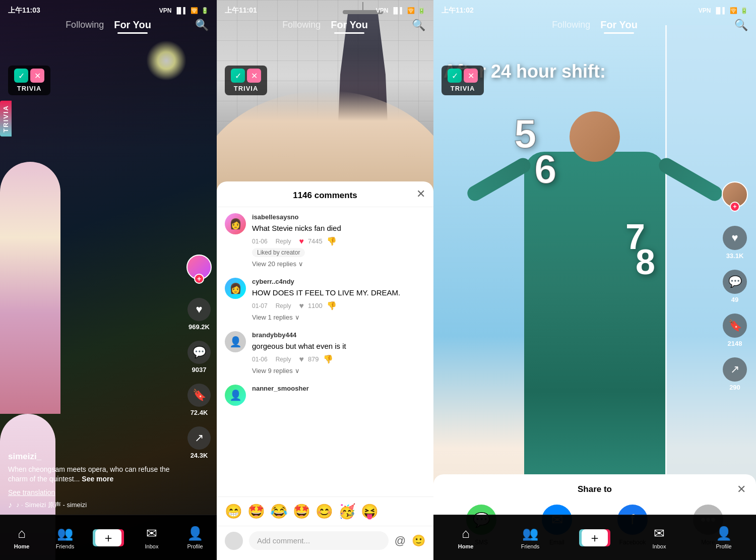 Image resolution: width=756 pixels, height=560 pixels. What do you see at coordinates (301, 359) in the screenshot?
I see `like-icon-3: ♥` at bounding box center [301, 359].